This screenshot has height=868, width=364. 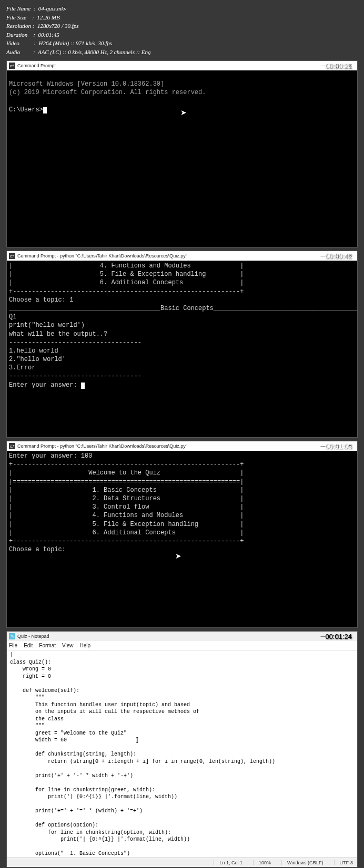 What do you see at coordinates (262, 863) in the screenshot?
I see `status-zoom: 100%` at bounding box center [262, 863].